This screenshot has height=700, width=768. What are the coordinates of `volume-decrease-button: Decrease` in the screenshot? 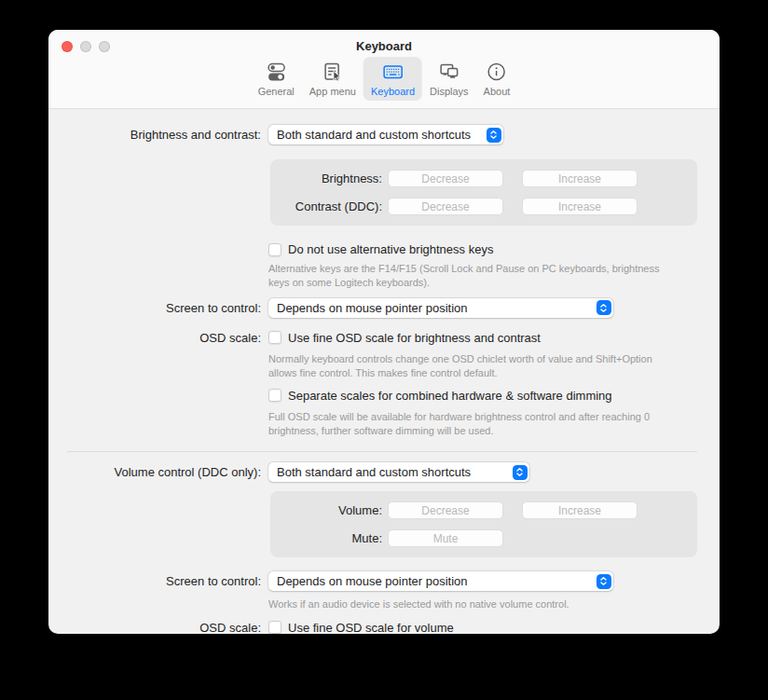 It's located at (446, 511).